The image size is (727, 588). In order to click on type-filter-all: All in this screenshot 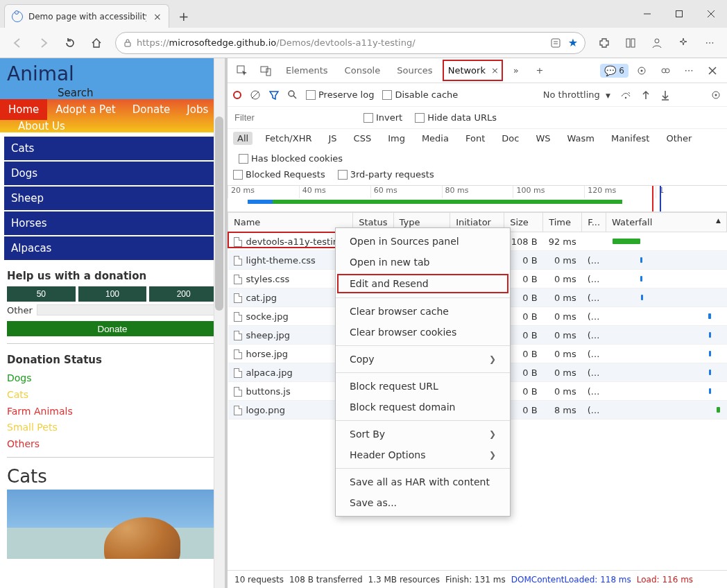, I will do `click(243, 139)`.